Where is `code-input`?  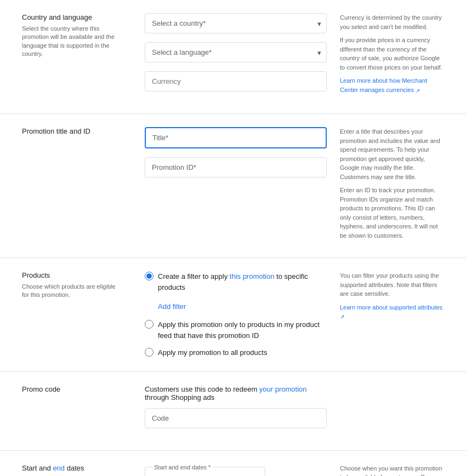 code-input is located at coordinates (236, 418).